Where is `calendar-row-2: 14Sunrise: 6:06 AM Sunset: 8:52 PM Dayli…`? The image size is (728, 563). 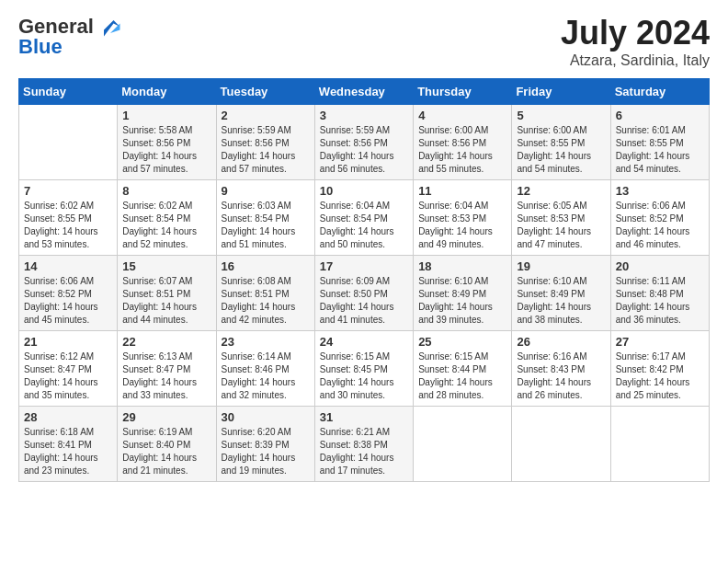 calendar-row-2: 14Sunrise: 6:06 AM Sunset: 8:52 PM Dayli… is located at coordinates (364, 293).